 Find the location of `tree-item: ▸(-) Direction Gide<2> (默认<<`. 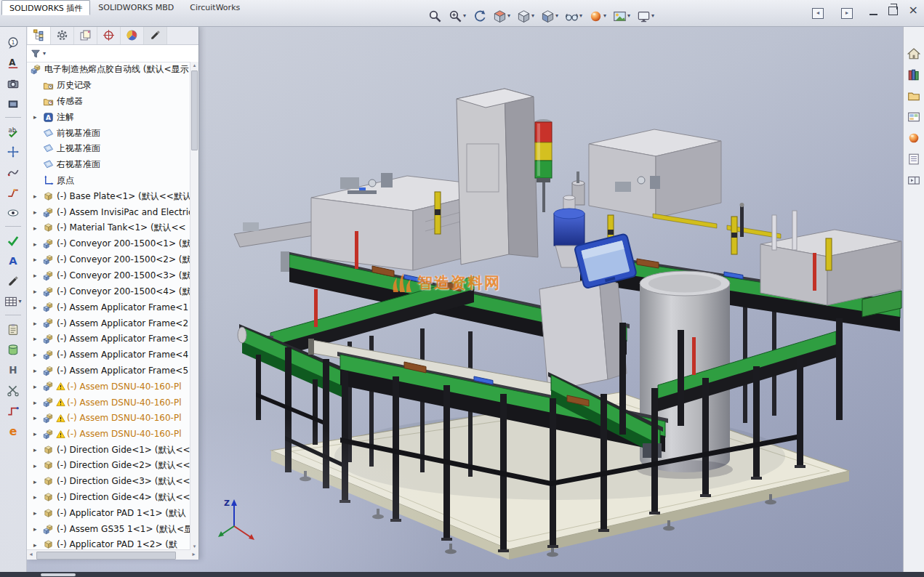

tree-item: ▸(-) Direction Gide<2> (默认<< is located at coordinates (108, 466).